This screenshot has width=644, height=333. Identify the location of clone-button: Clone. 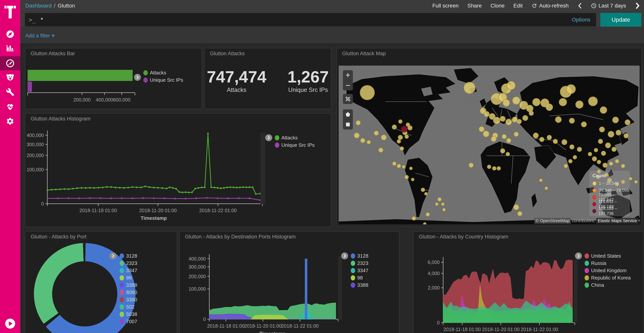
(498, 6).